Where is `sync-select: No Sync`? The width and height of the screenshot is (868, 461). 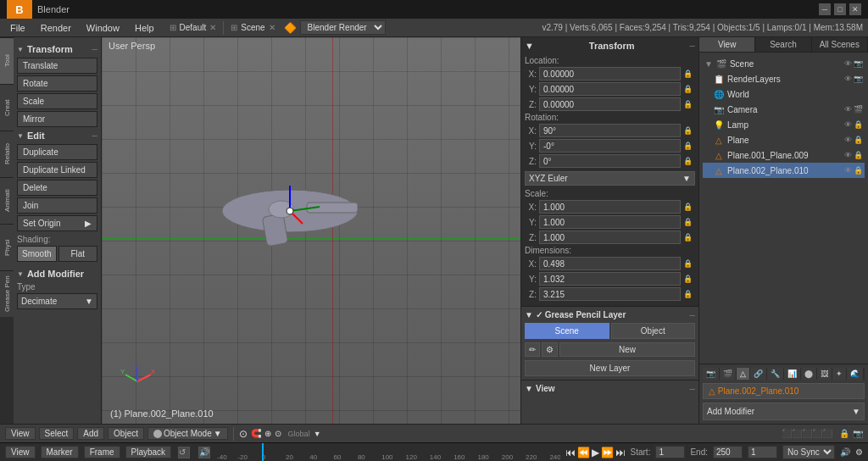
sync-select: No Sync is located at coordinates (809, 453).